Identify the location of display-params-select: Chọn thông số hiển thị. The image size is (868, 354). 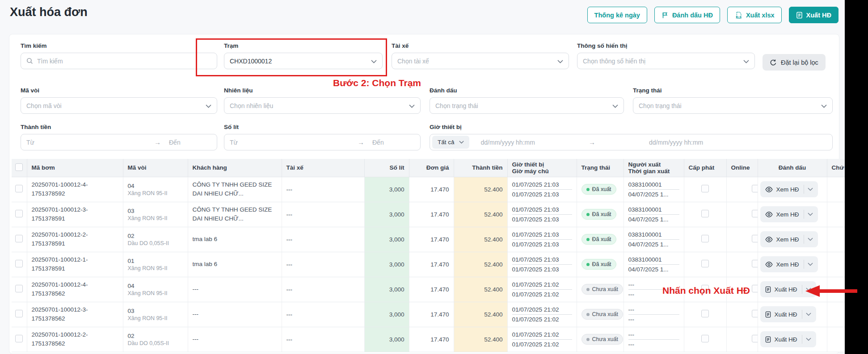
(666, 61).